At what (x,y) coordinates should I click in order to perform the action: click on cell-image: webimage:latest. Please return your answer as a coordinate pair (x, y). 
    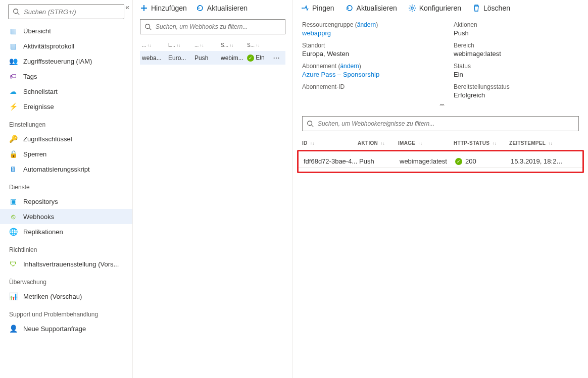
    Looking at the image, I should click on (427, 161).